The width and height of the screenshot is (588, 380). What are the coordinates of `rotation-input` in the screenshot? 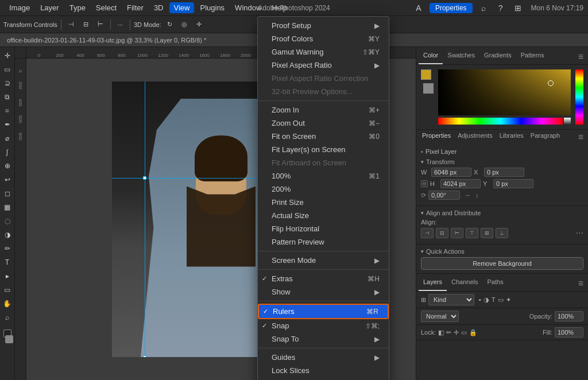 It's located at (444, 195).